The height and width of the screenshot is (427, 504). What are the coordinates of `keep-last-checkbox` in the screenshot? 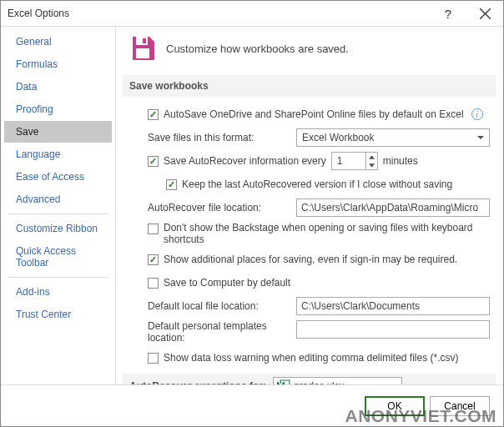 It's located at (172, 185).